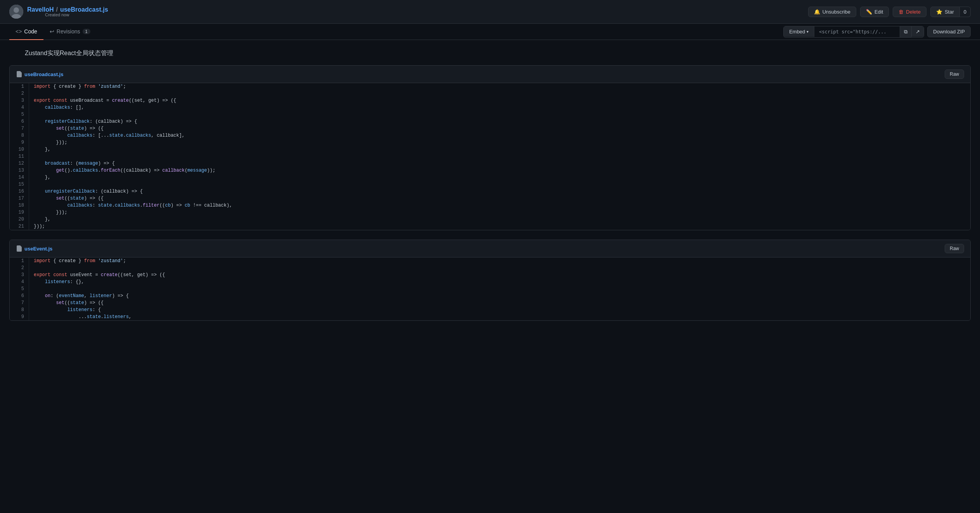 This screenshot has width=980, height=513. I want to click on line-number: 7, so click(19, 129).